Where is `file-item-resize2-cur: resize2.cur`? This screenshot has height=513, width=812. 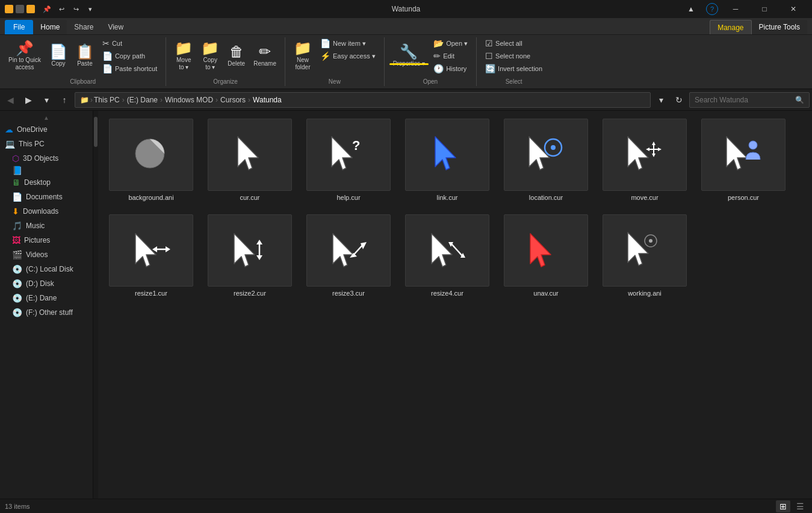 file-item-resize2-cur: resize2.cur is located at coordinates (250, 258).